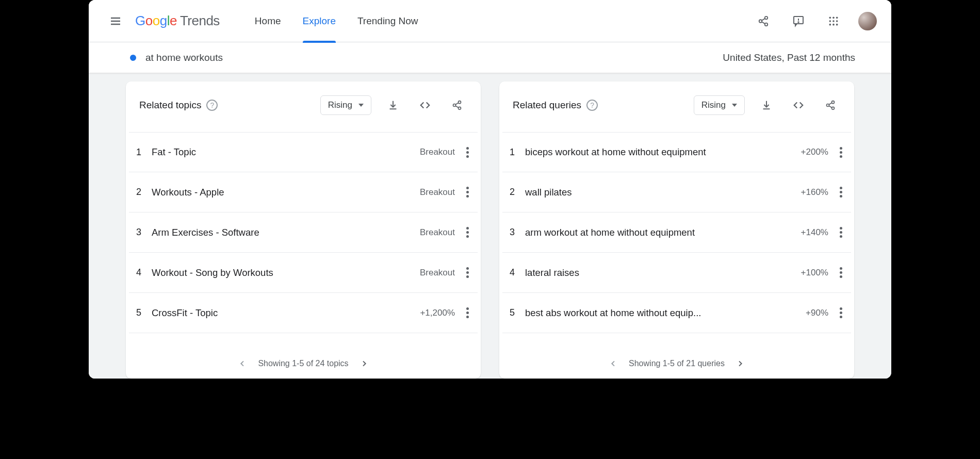 Image resolution: width=980 pixels, height=459 pixels. I want to click on related-queries-title: Related queries, so click(547, 105).